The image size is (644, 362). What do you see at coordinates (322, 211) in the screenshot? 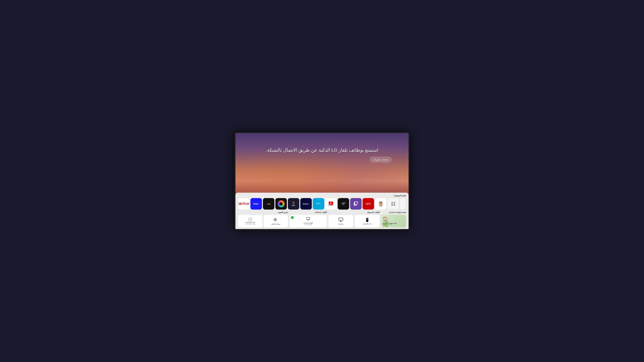
I see `bottom-panel: قائمة التطبيقات NETFLIX OSN+ شاهد` at bounding box center [322, 211].